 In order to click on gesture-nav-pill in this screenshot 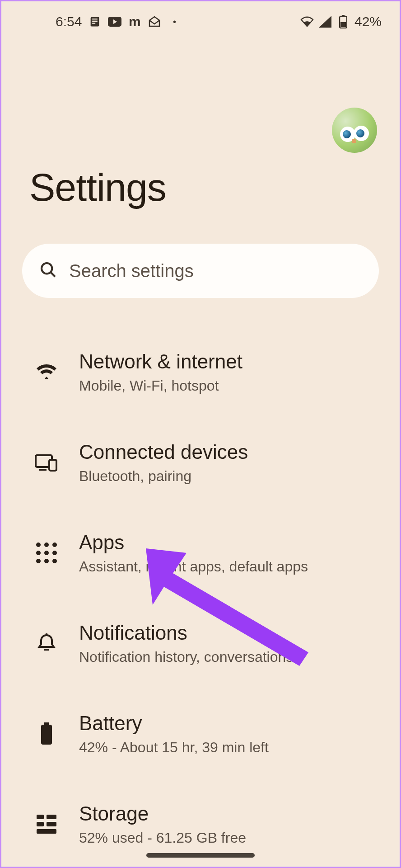, I will do `click(200, 855)`.